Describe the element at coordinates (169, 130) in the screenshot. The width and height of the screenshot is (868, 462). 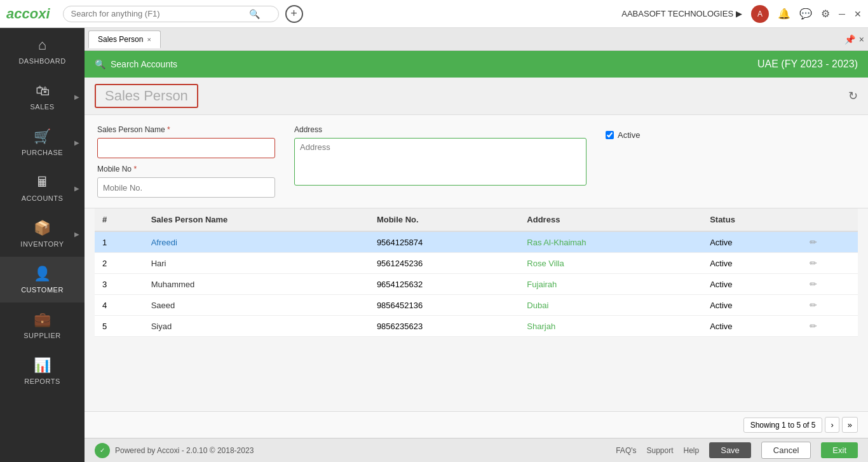
I see `required-marker: *` at that location.